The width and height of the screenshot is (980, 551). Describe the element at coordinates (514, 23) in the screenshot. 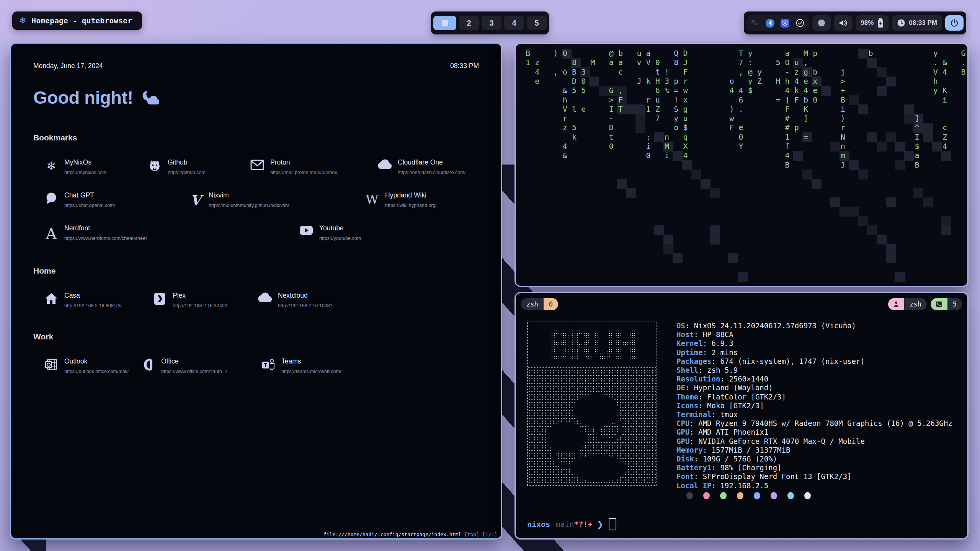

I see `workspace-button-4: 4` at that location.